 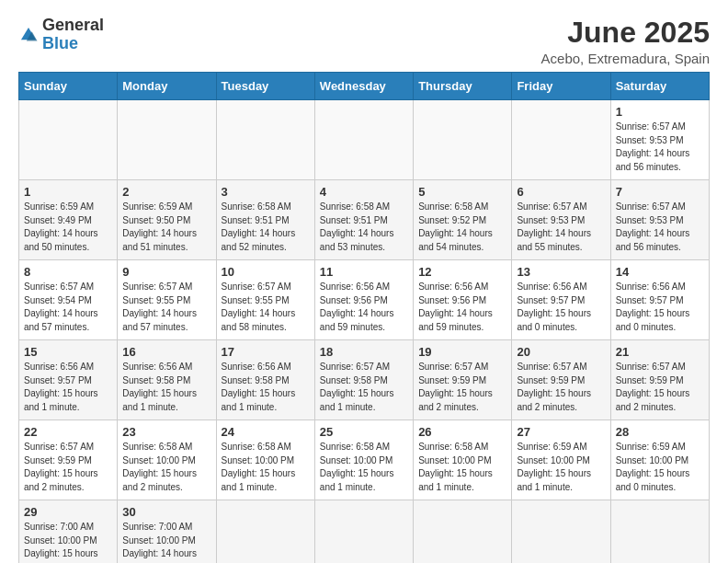 I want to click on day-number: 7, so click(x=660, y=191).